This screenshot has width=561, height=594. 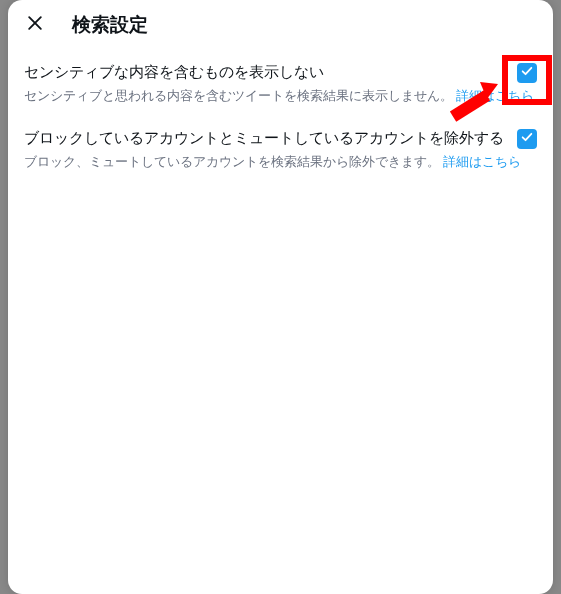 What do you see at coordinates (35, 25) in the screenshot?
I see `close-icon` at bounding box center [35, 25].